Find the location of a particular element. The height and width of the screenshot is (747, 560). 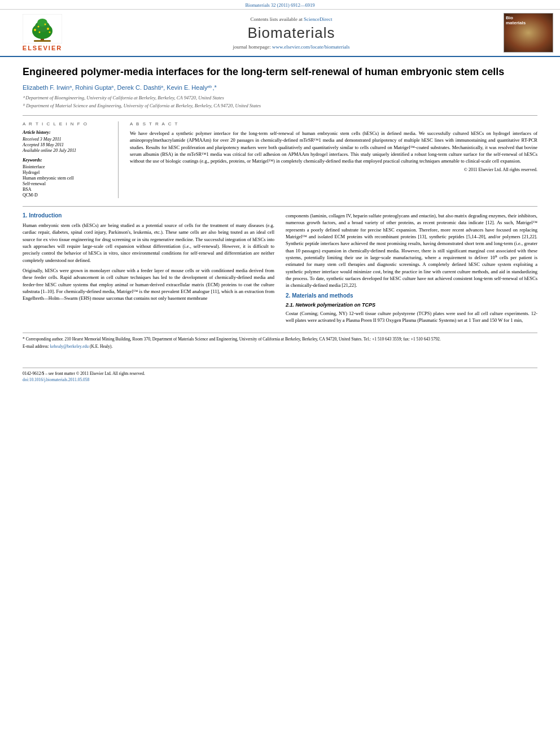

methods-number: 2. is located at coordinates (288, 296).